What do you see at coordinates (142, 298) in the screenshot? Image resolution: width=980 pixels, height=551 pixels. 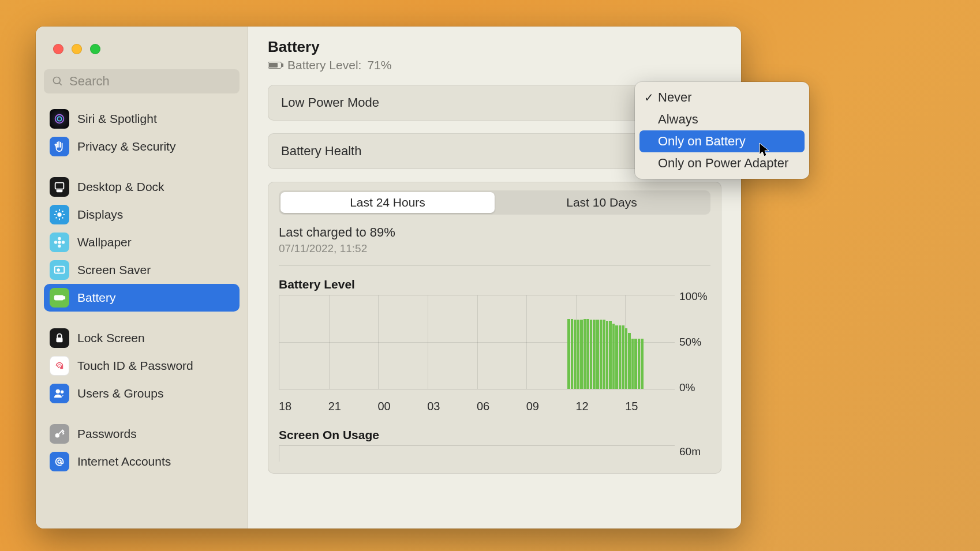 I see `sidebar-item-battery: Battery` at bounding box center [142, 298].